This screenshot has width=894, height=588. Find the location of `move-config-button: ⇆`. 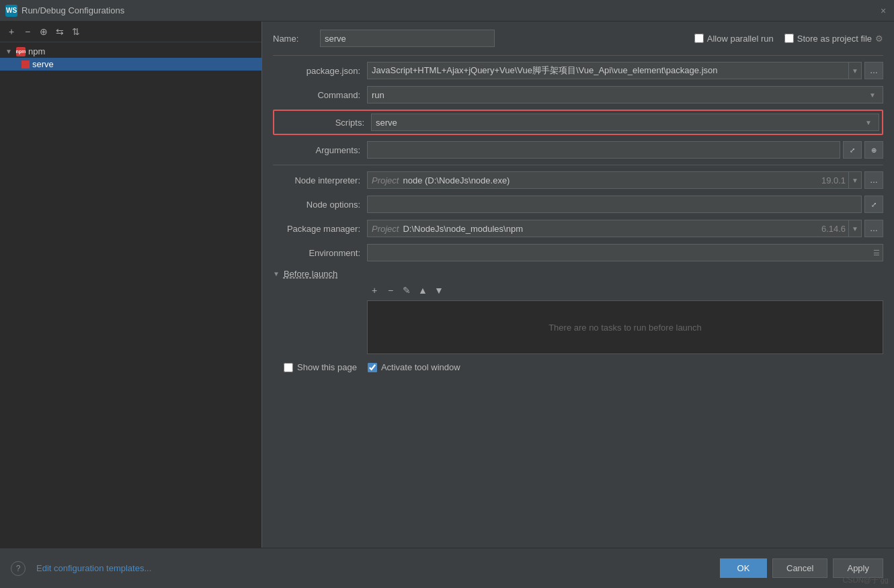

move-config-button: ⇆ is located at coordinates (60, 32).